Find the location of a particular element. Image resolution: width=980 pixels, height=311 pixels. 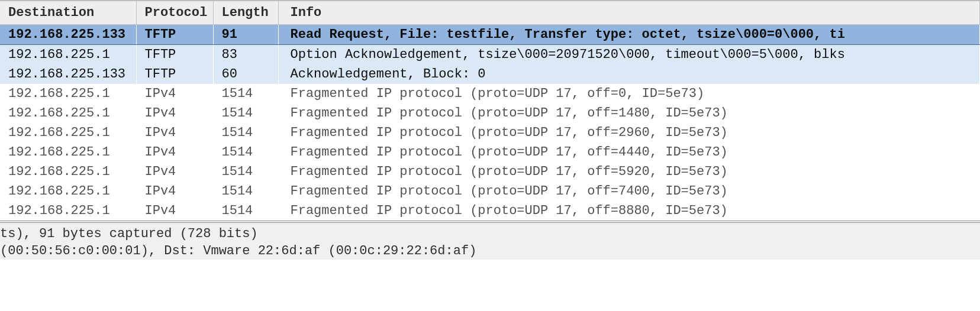

column-header-length: Length is located at coordinates (246, 13).